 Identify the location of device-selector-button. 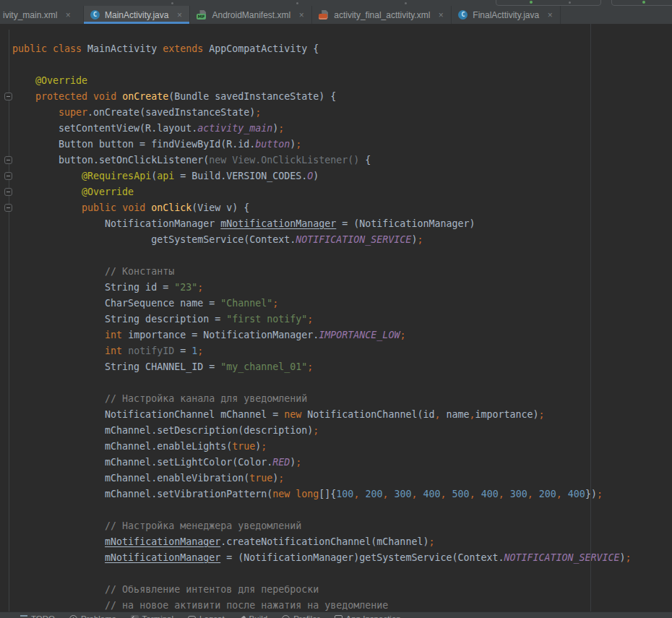
(642, 3).